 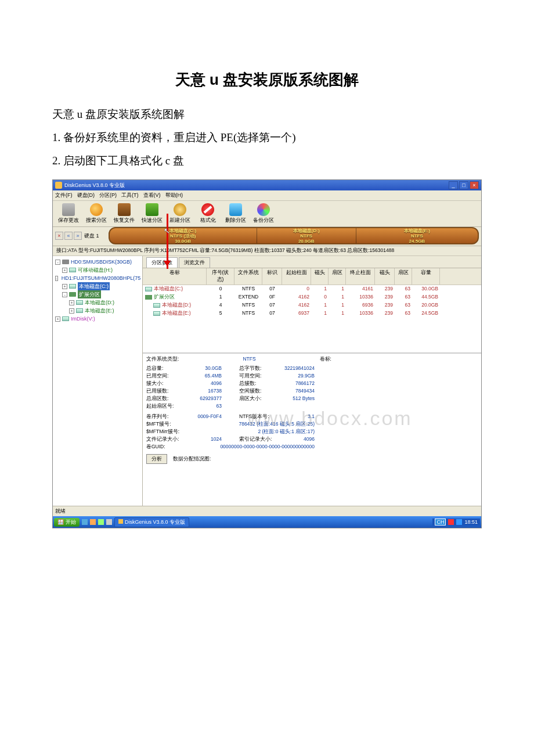 What do you see at coordinates (312, 289) in the screenshot?
I see `partition-row: 本地磁盘(C:)0NTFS0701141612396330.0GB` at bounding box center [312, 289].